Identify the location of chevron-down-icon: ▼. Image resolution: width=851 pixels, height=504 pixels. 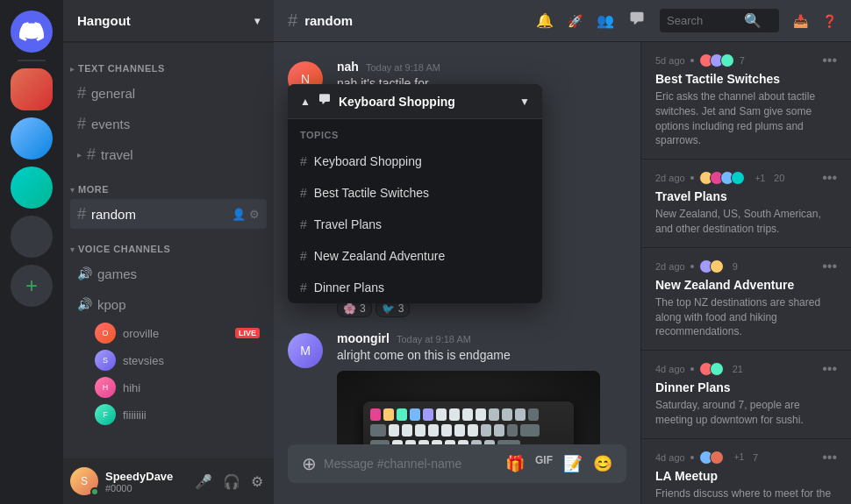
(525, 102).